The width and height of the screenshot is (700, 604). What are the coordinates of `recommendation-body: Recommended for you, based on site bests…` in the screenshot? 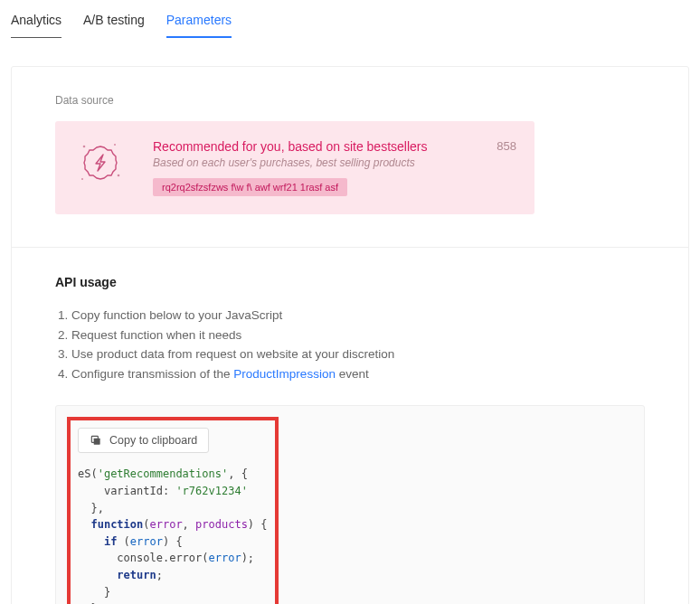 It's located at (308, 168).